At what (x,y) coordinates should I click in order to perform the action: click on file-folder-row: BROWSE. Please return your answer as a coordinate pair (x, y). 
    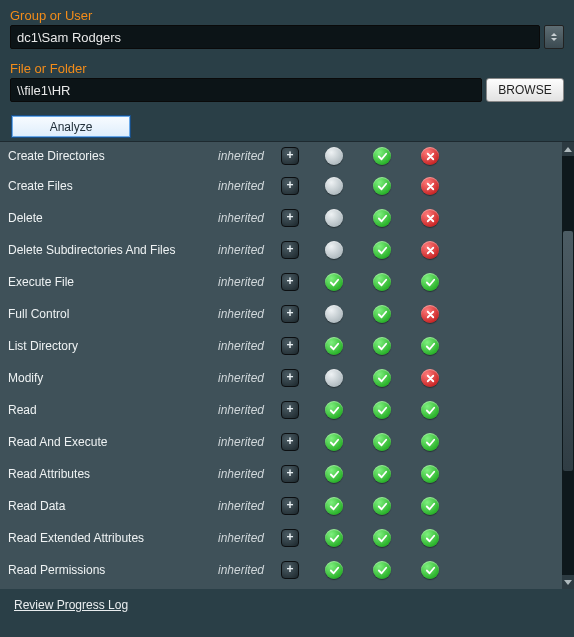
    Looking at the image, I should click on (287, 90).